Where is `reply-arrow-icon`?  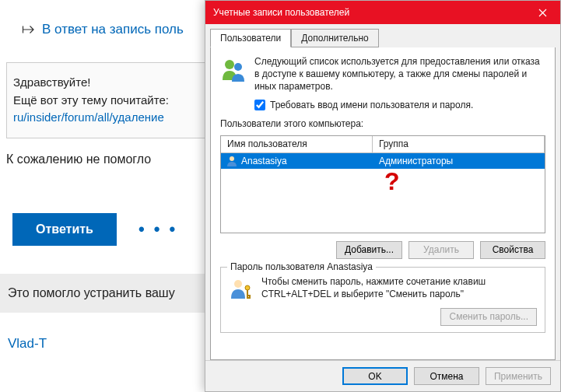
reply-arrow-icon is located at coordinates (29, 30).